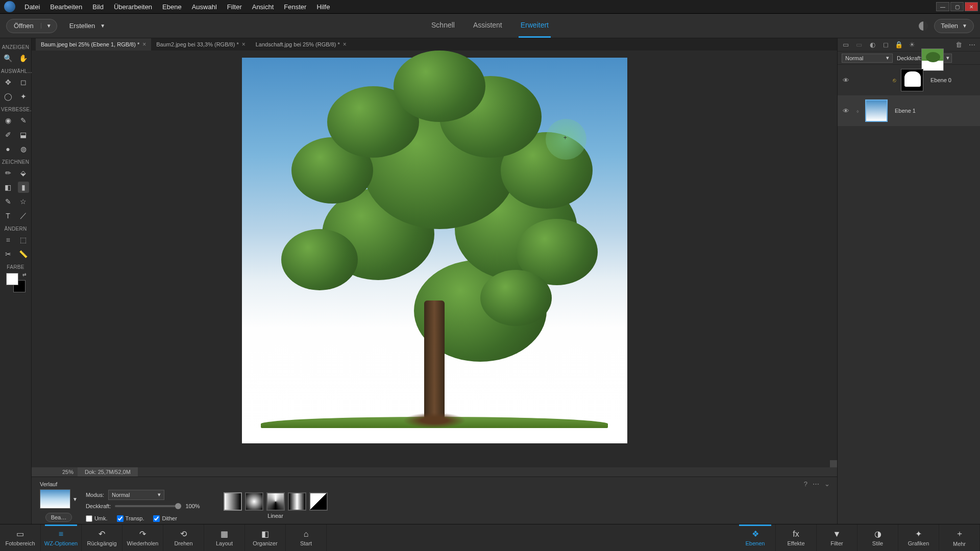 This screenshot has width=980, height=551. Describe the element at coordinates (837, 538) in the screenshot. I see `bottombar-filter: ▼Filter` at that location.